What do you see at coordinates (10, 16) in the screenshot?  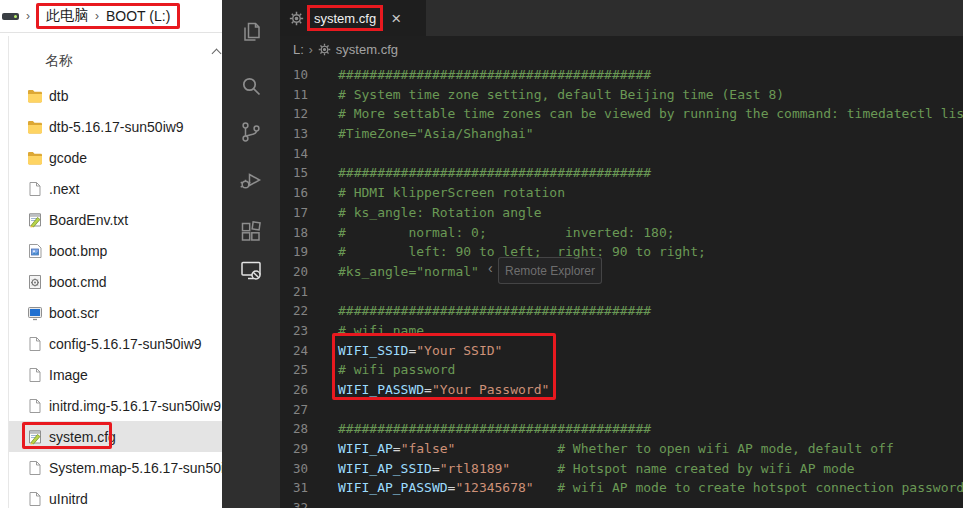 I see `drive-icon` at bounding box center [10, 16].